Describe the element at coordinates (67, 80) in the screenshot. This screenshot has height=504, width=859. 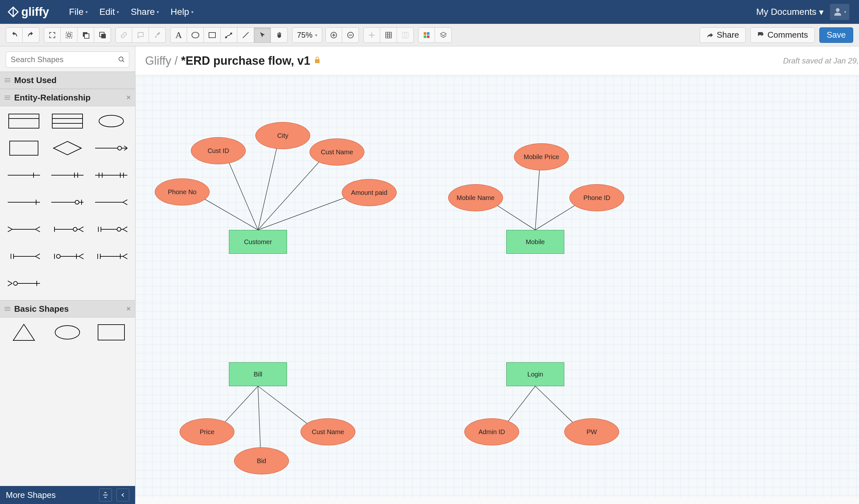
I see `section-most-used: Most Used` at that location.